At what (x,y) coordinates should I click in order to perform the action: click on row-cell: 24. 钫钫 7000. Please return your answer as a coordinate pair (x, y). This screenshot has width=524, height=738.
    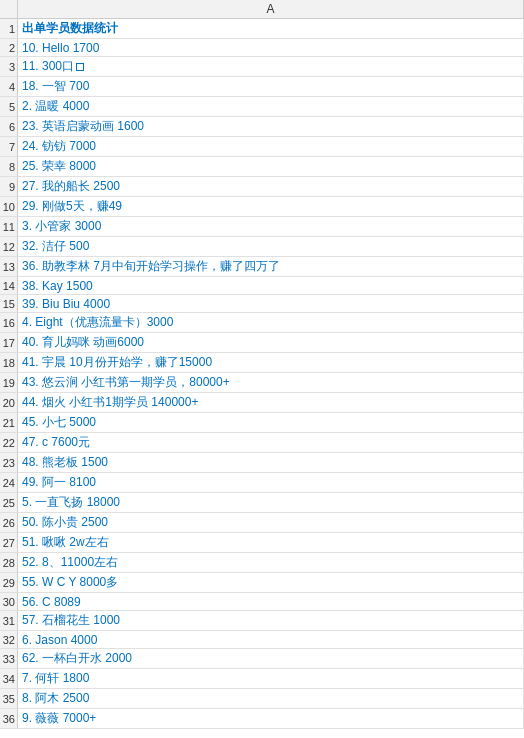
    Looking at the image, I should click on (271, 146).